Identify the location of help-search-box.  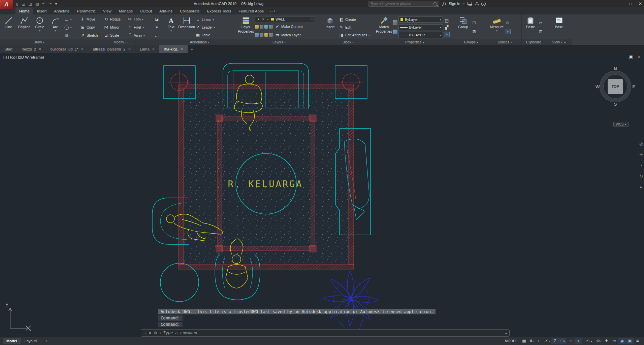
(404, 4).